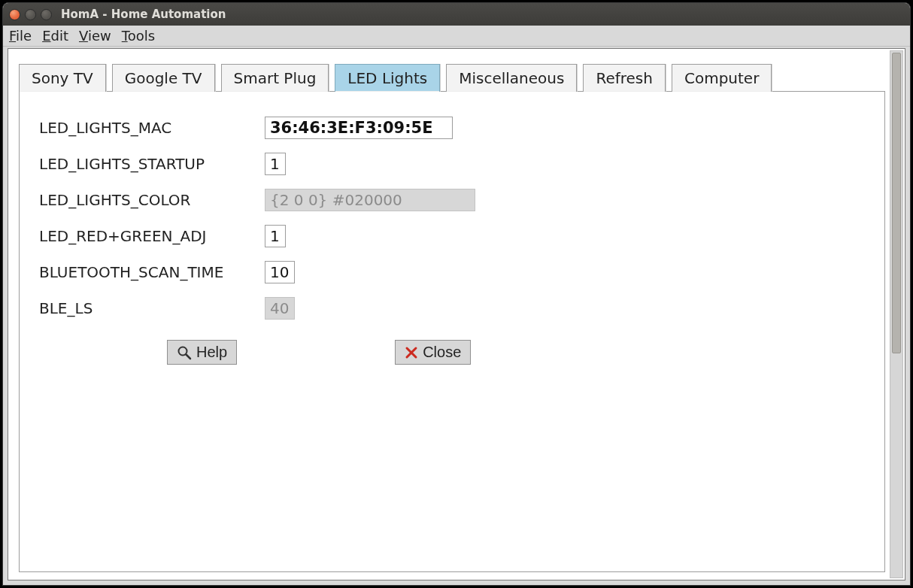 The image size is (913, 588). What do you see at coordinates (47, 15) in the screenshot?
I see `window-maximize-icon` at bounding box center [47, 15].